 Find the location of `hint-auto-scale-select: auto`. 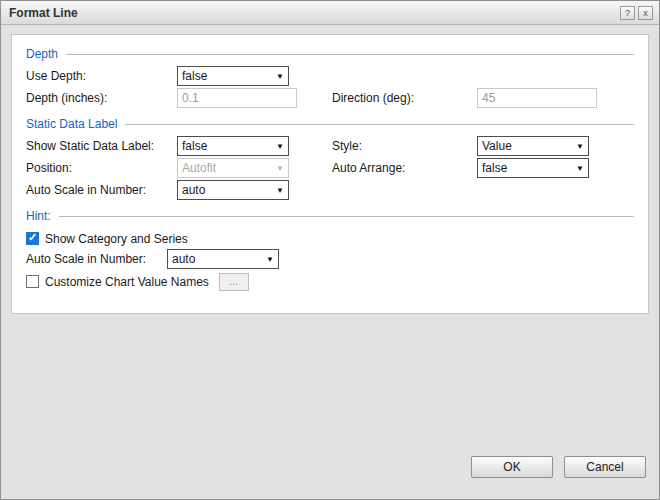

hint-auto-scale-select: auto is located at coordinates (223, 259).